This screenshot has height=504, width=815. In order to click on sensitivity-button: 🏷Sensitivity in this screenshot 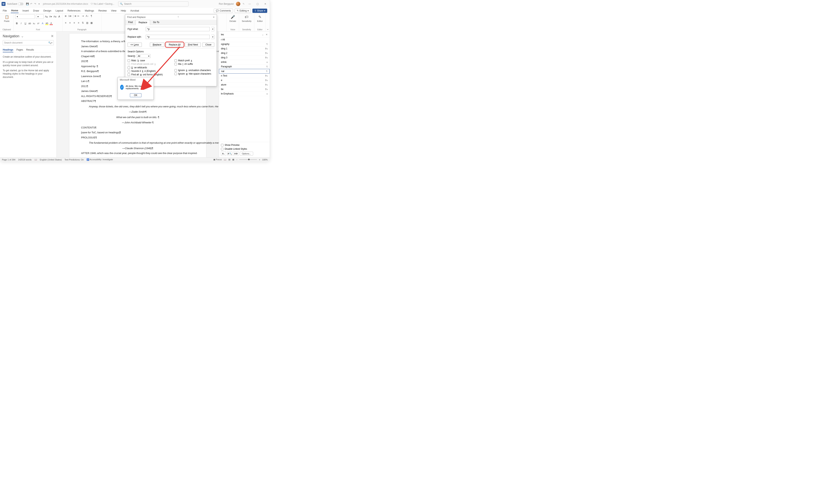, I will do `click(247, 18)`.